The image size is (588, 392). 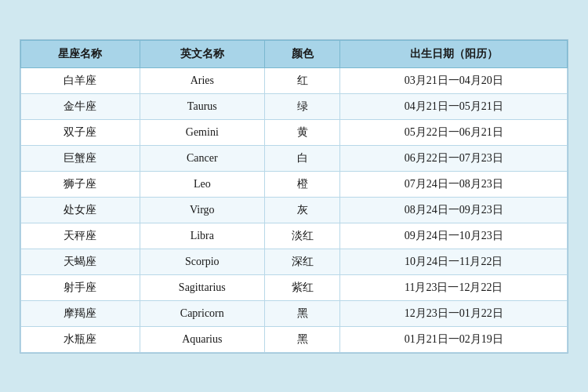 I want to click on col-header-date: 出生日期（阳历）, so click(x=454, y=53).